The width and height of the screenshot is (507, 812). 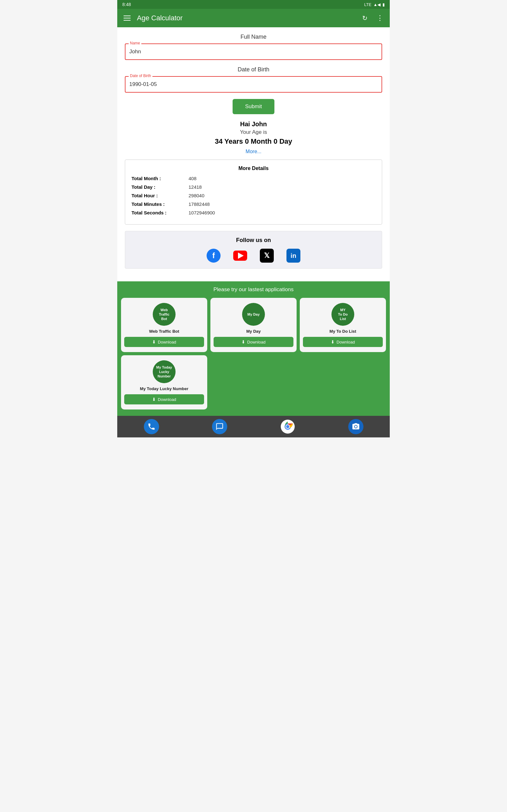 I want to click on youtube-icon, so click(x=240, y=256).